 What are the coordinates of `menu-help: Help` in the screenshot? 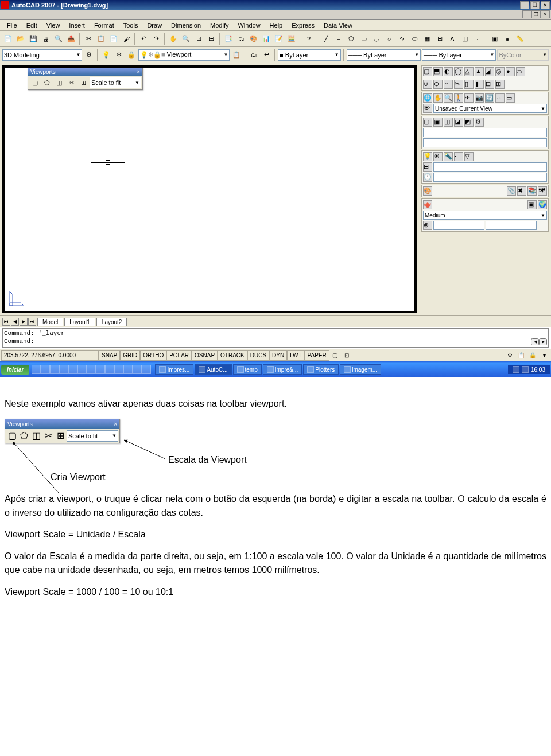 It's located at (277, 25).